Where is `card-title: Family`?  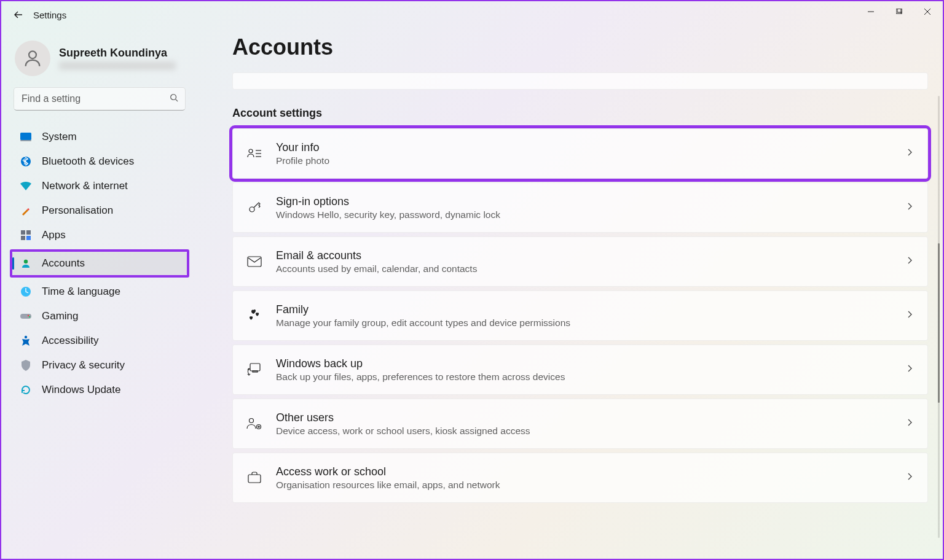
card-title: Family is located at coordinates (423, 309).